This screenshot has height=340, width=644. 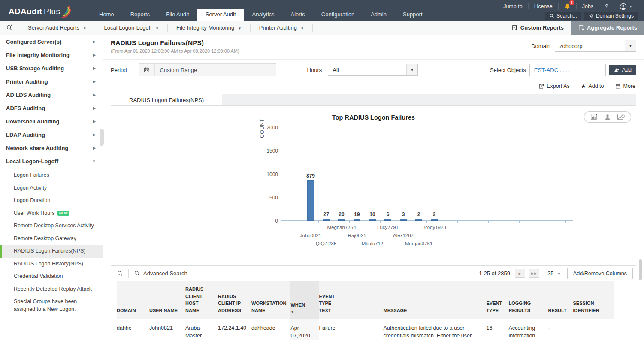 I want to click on column-header-user-name: USER NAME, so click(x=167, y=300).